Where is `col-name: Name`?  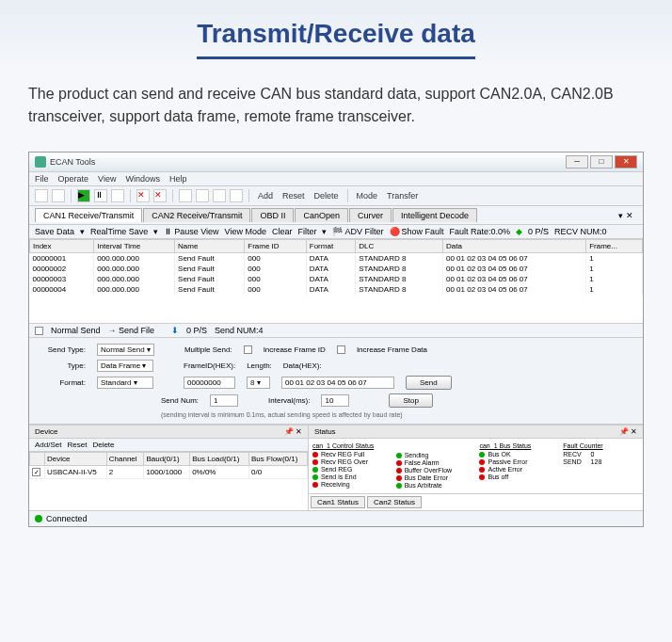 col-name: Name is located at coordinates (210, 247).